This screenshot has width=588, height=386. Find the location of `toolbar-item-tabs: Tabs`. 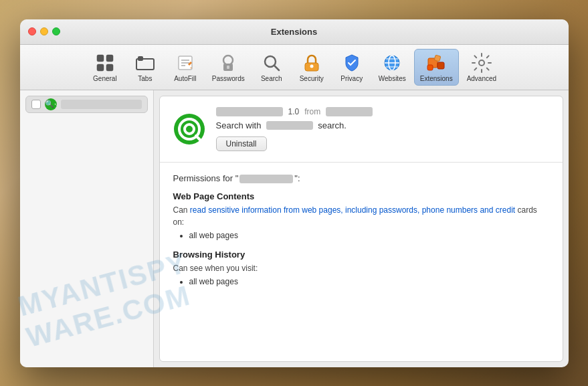

toolbar-item-tabs: Tabs is located at coordinates (145, 67).